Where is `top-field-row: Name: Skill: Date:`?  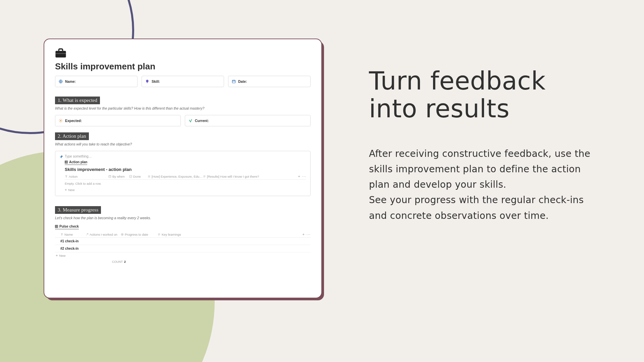 top-field-row: Name: Skill: Date: is located at coordinates (183, 81).